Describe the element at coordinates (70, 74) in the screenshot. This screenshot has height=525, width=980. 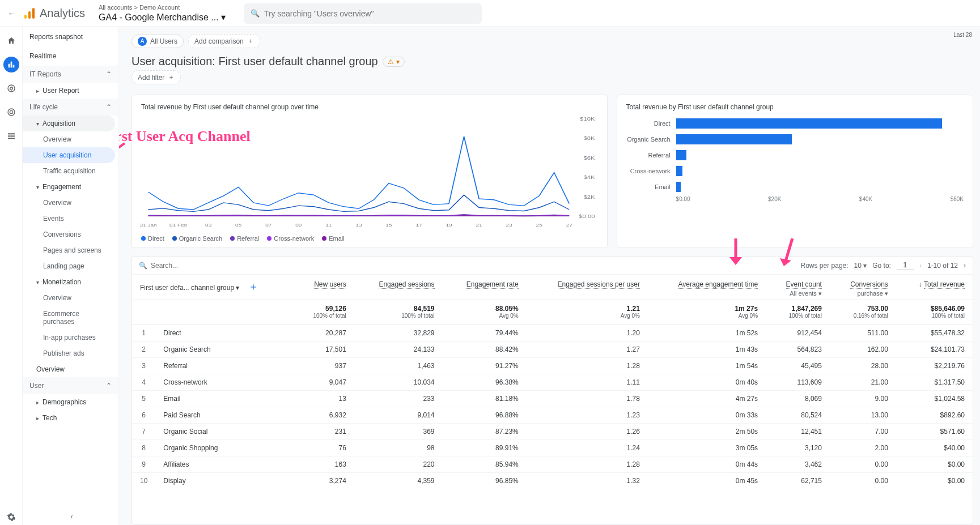
I see `nav-it-reports: IT Reports⌃` at that location.